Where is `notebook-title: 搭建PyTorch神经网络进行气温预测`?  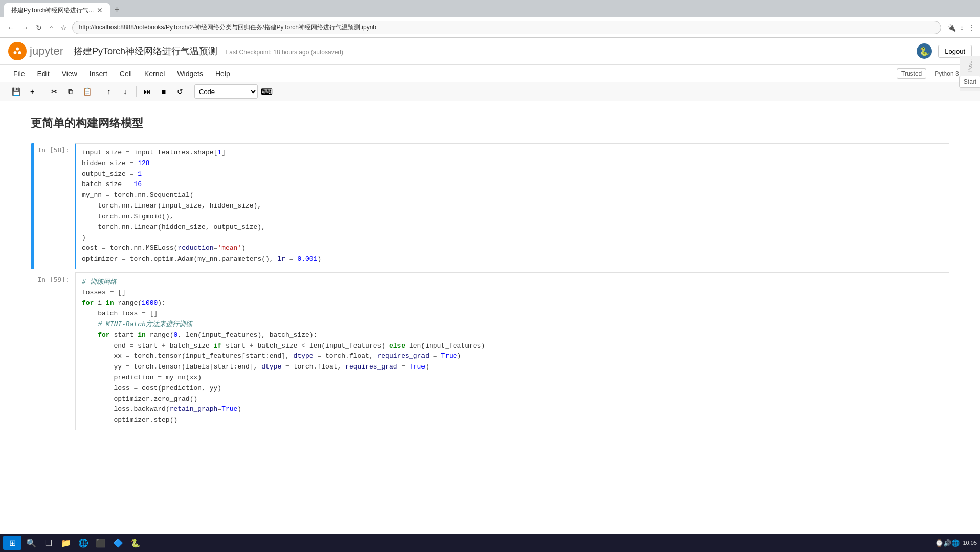 notebook-title: 搭建PyTorch神经网络进行气温预测 is located at coordinates (145, 51).